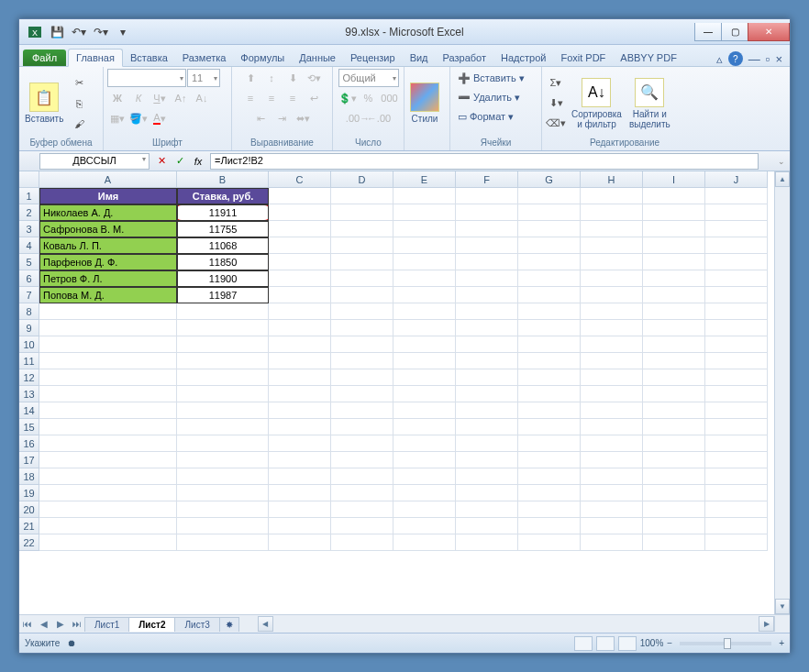 The width and height of the screenshot is (809, 672). I want to click on column-header: H, so click(612, 180).